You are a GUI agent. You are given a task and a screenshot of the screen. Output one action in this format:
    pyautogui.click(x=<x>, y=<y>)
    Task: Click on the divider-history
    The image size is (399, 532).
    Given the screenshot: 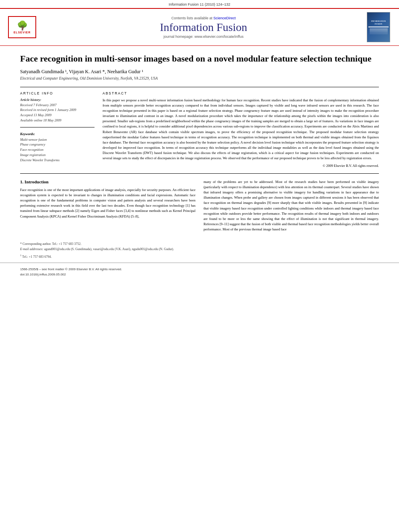 What is the action you would take?
    pyautogui.click(x=57, y=127)
    